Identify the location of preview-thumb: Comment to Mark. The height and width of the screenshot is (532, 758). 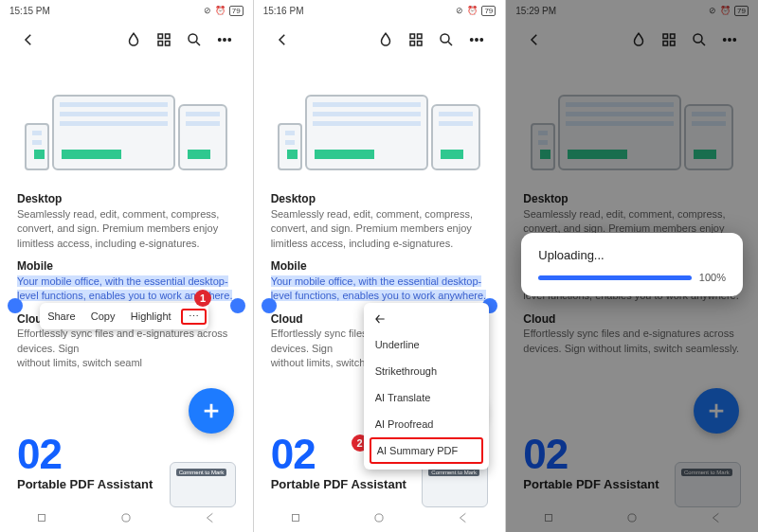
(203, 485).